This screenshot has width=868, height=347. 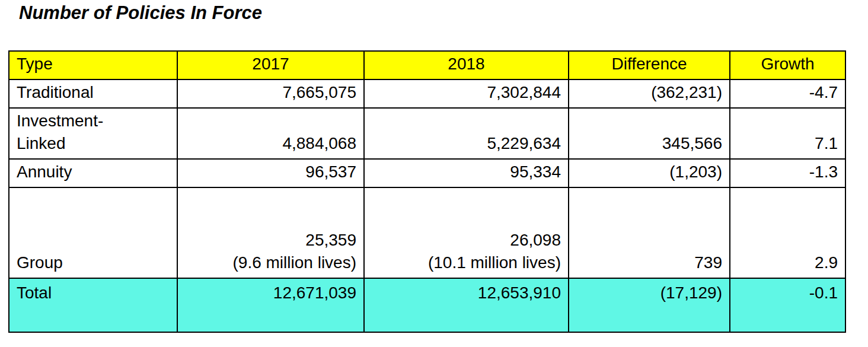 What do you see at coordinates (270, 305) in the screenshot?
I see `cell-total-2017: 12,671,039` at bounding box center [270, 305].